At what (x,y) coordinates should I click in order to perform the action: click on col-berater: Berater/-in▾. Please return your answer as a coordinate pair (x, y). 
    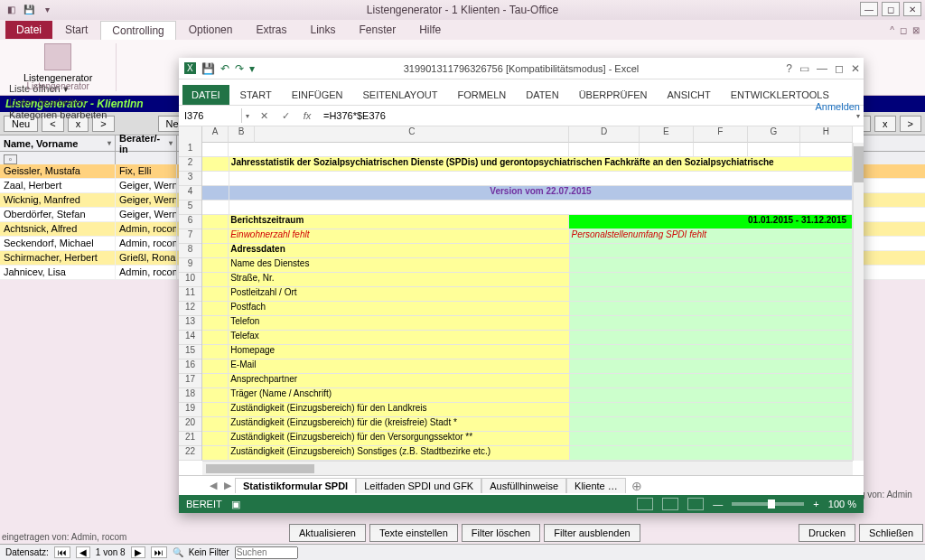
    Looking at the image, I should click on (146, 143).